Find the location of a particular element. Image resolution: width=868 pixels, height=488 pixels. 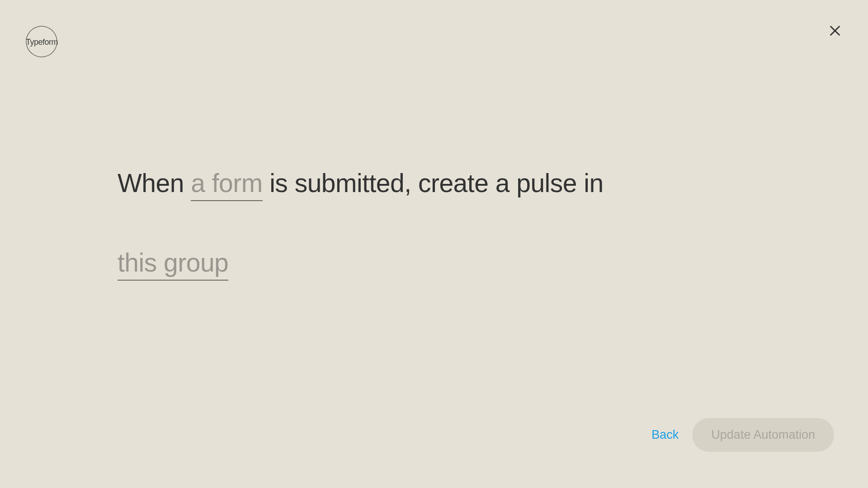

sentence-middle: is submitted, create a pulse in is located at coordinates (433, 183).